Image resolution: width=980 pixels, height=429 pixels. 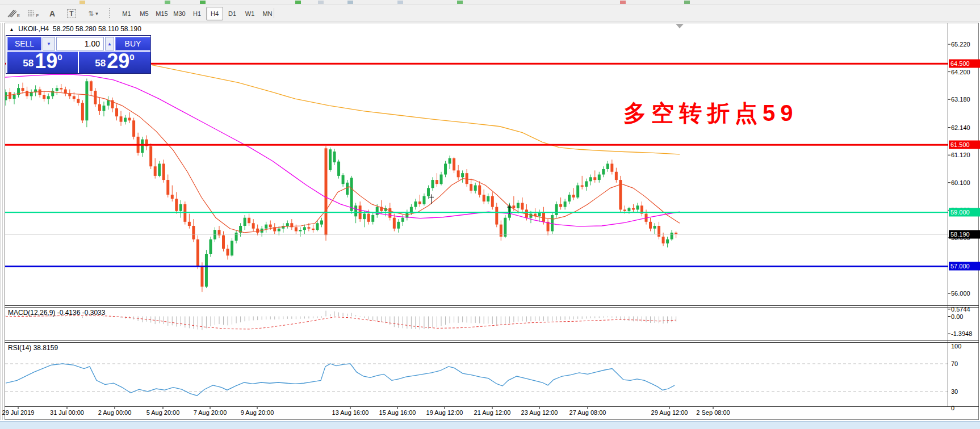 What do you see at coordinates (110, 44) in the screenshot?
I see `triangle-up-icon: ▲` at bounding box center [110, 44].